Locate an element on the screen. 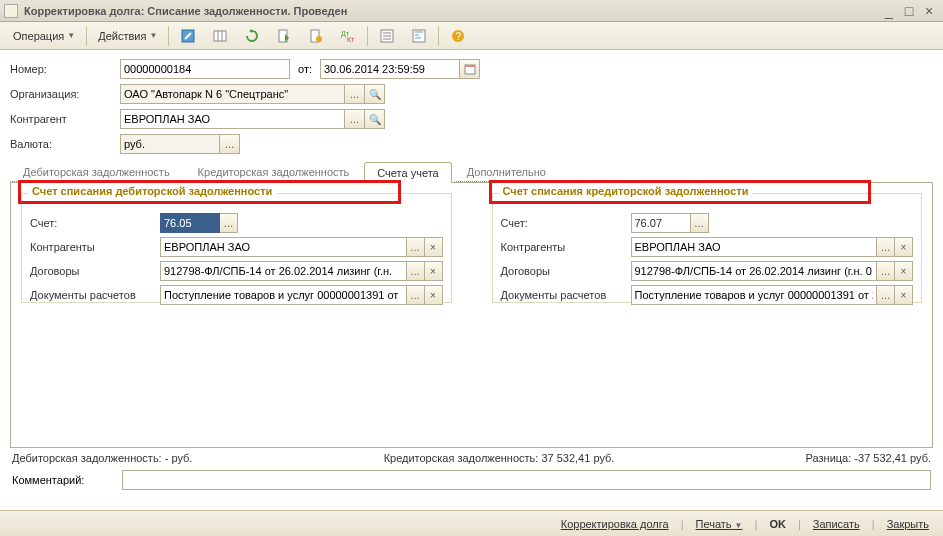 This screenshot has height=536, width=943. tb-icon-help: ? is located at coordinates (458, 36).